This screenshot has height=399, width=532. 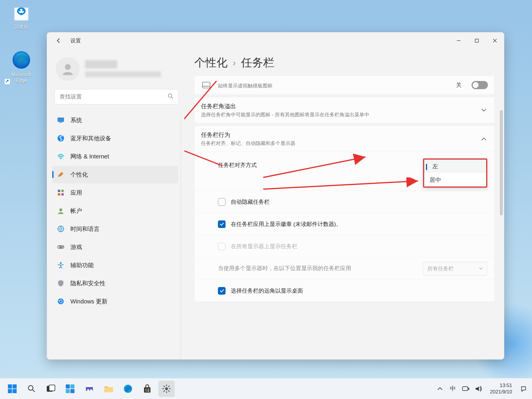 I want to click on settings-taskbar-button, so click(x=167, y=389).